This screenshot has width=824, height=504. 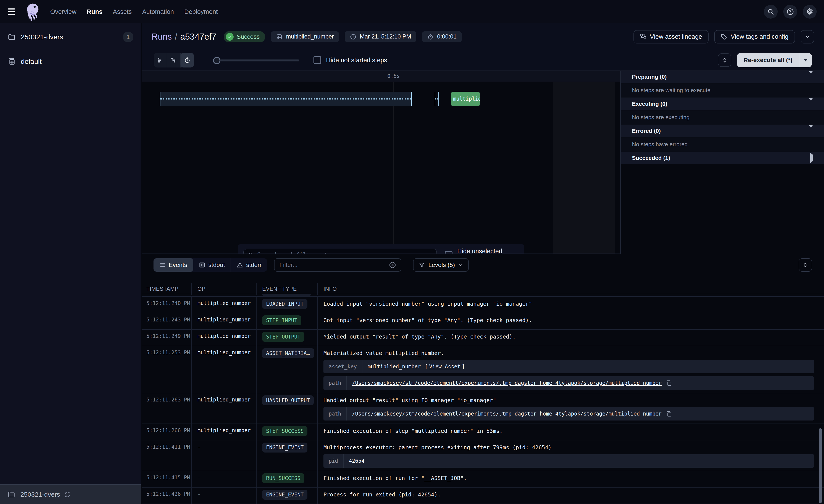 What do you see at coordinates (244, 37) in the screenshot?
I see `status-badge: Success` at bounding box center [244, 37].